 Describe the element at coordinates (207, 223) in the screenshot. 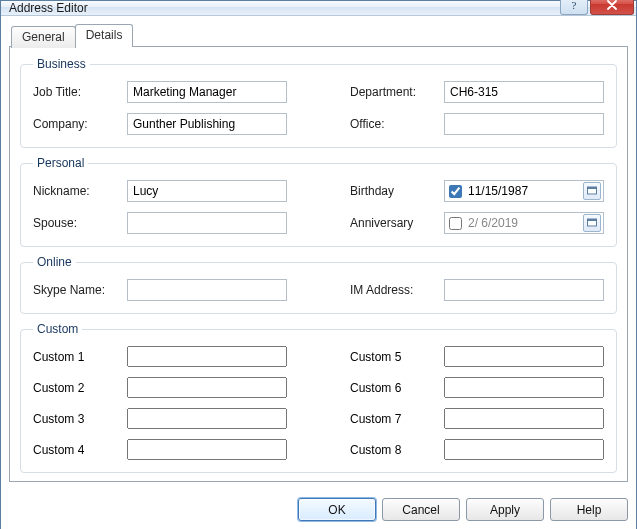

I see `spouse-input` at that location.